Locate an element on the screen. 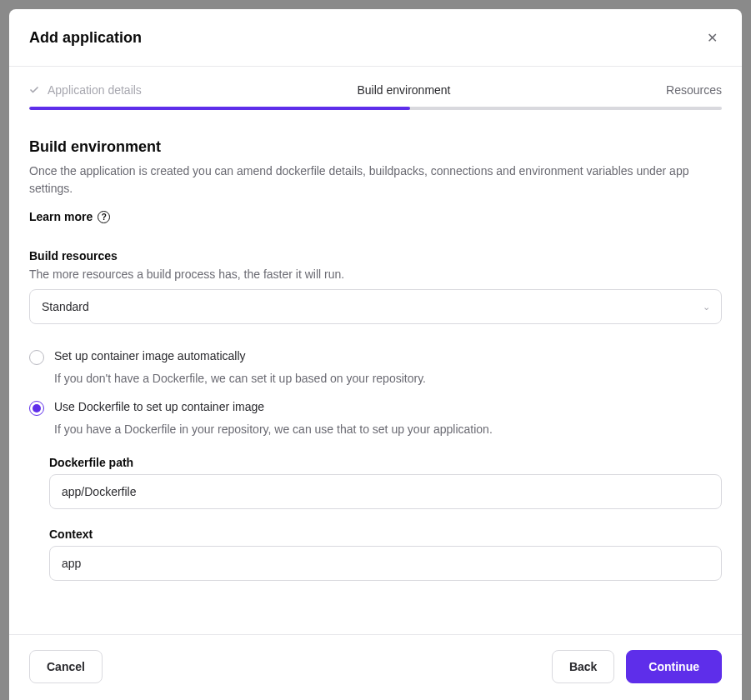  stepper-labels: Application details Build environment Re… is located at coordinates (375, 90).